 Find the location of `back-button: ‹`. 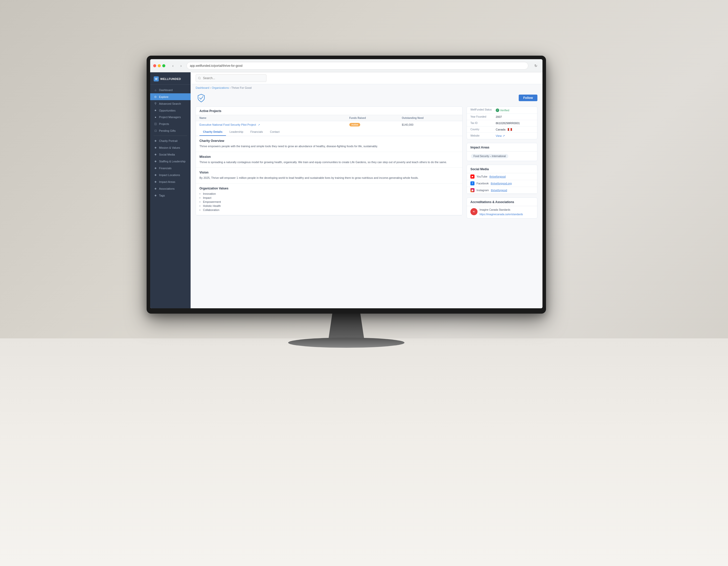

back-button: ‹ is located at coordinates (173, 66).